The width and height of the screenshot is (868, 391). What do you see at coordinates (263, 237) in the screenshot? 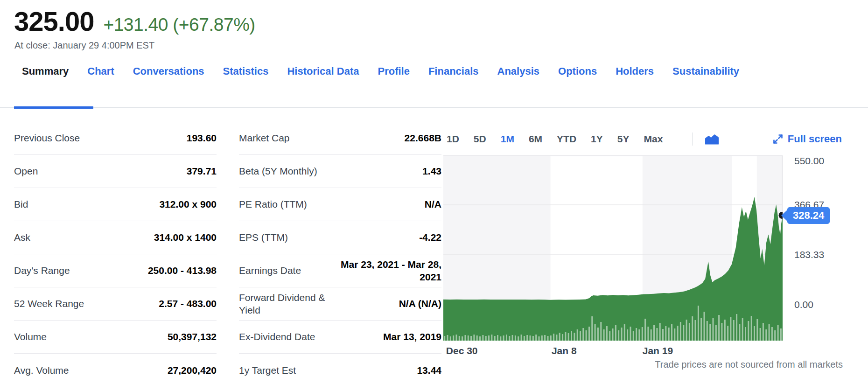
I see `quote-row-label: EPS (TTM)` at bounding box center [263, 237].